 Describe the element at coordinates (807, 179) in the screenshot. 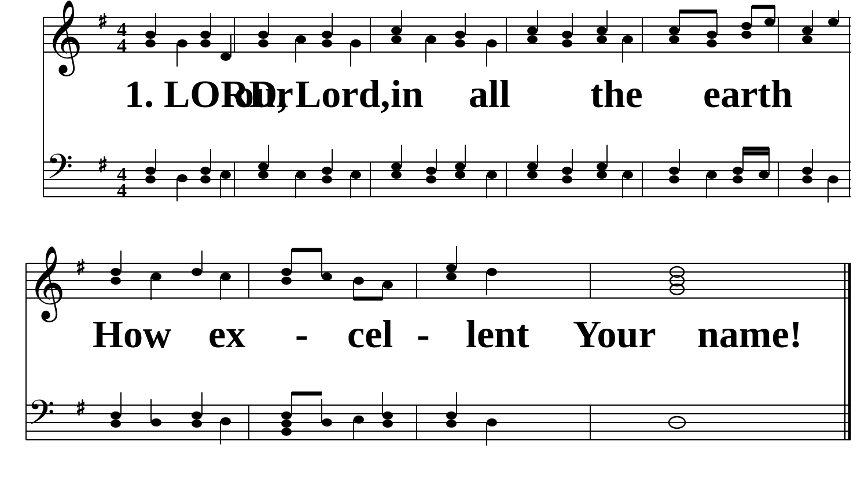

I see `note-b6-1b` at that location.